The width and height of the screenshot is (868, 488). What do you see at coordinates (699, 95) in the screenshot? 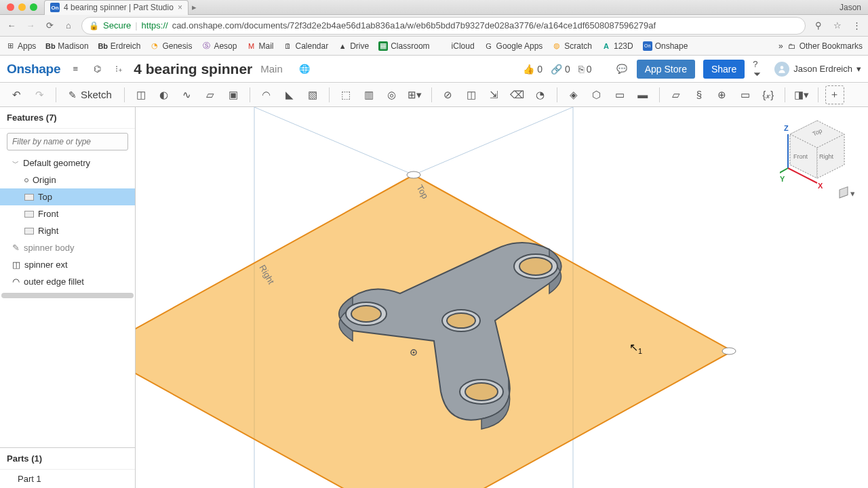
I see `helix-icon: §` at bounding box center [699, 95].